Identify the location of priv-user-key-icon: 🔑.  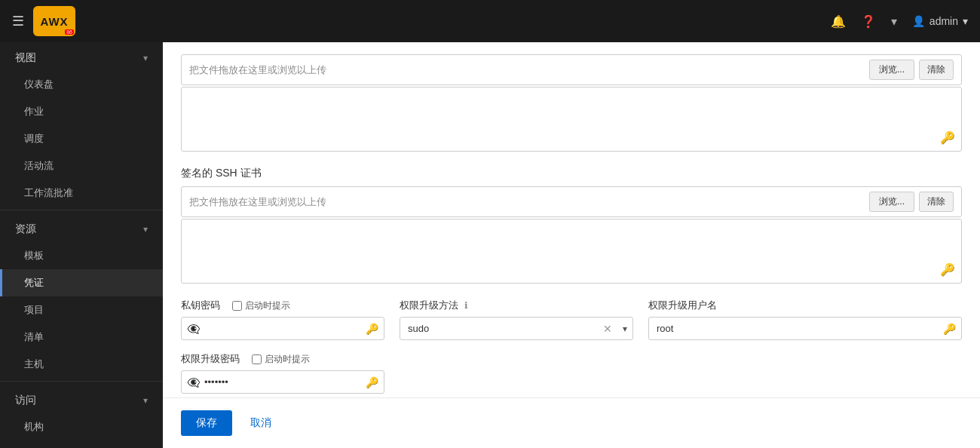
(950, 329).